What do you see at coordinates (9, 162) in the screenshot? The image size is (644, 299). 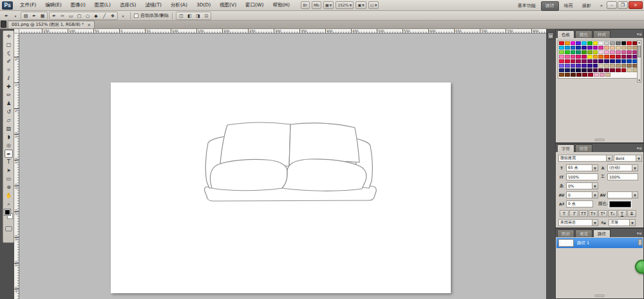 I see `type-tool: T` at bounding box center [9, 162].